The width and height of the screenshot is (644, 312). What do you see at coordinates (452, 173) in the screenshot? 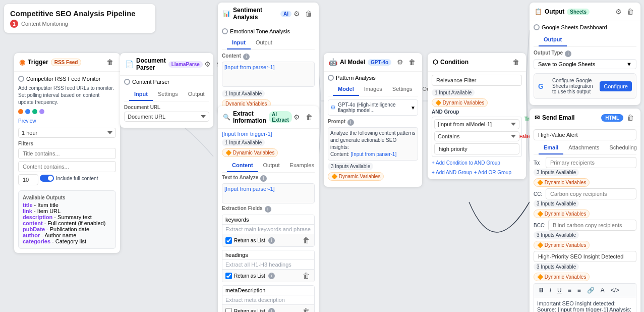
I see `add-and-btn: + Add AND Group` at bounding box center [452, 173].